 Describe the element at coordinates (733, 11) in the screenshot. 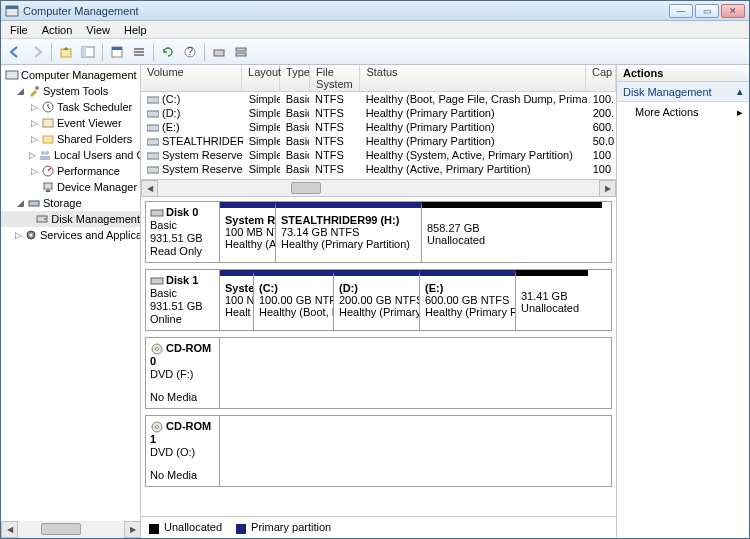

I see `close-button: ✕` at that location.